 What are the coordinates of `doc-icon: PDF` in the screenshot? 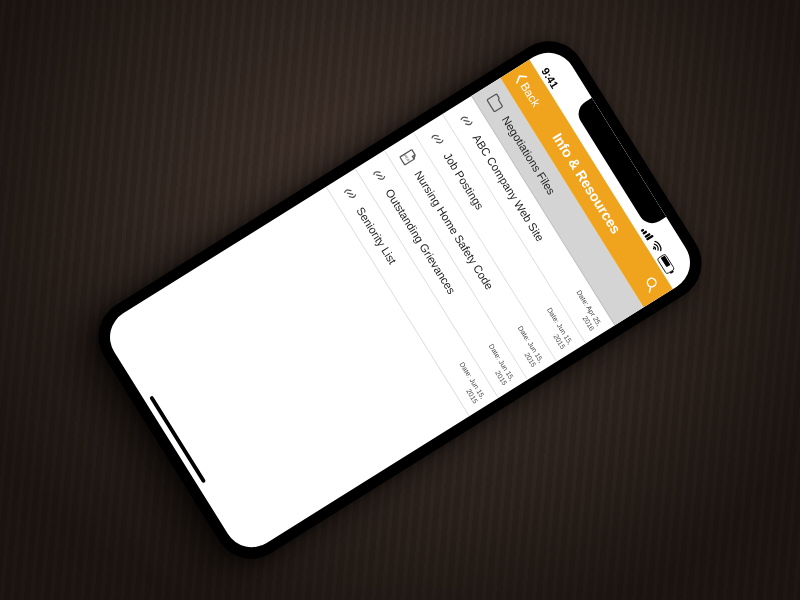 It's located at (408, 157).